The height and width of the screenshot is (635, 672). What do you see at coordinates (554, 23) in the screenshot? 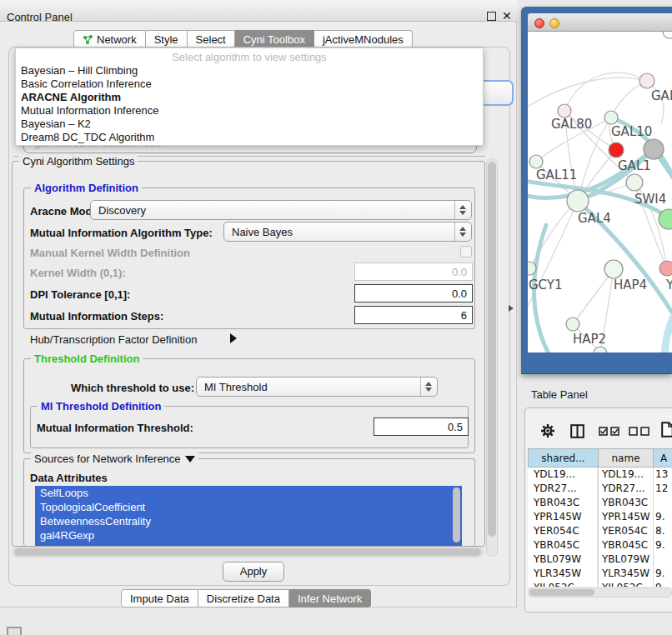
I see `minimize-traffic-icon` at bounding box center [554, 23].